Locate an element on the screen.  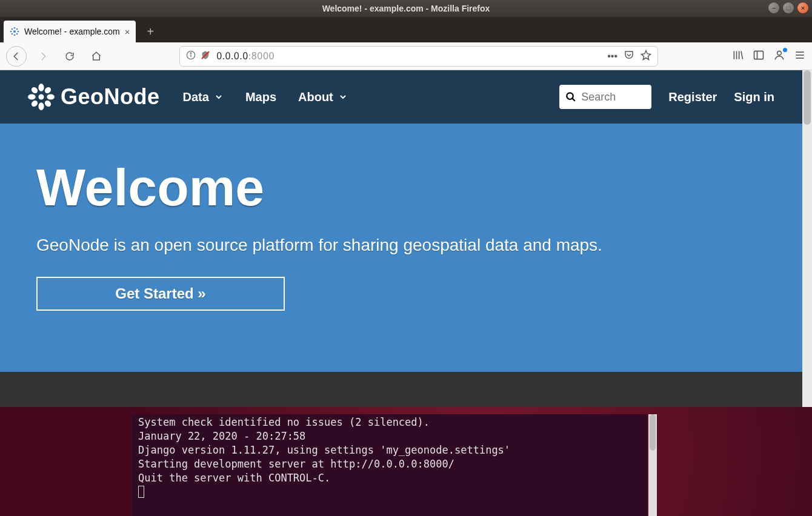
window-minimize-button: – is located at coordinates (774, 8).